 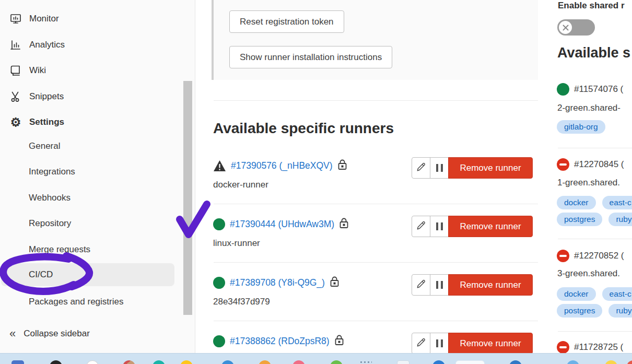 I want to click on tag-badge: postgres, so click(x=580, y=311).